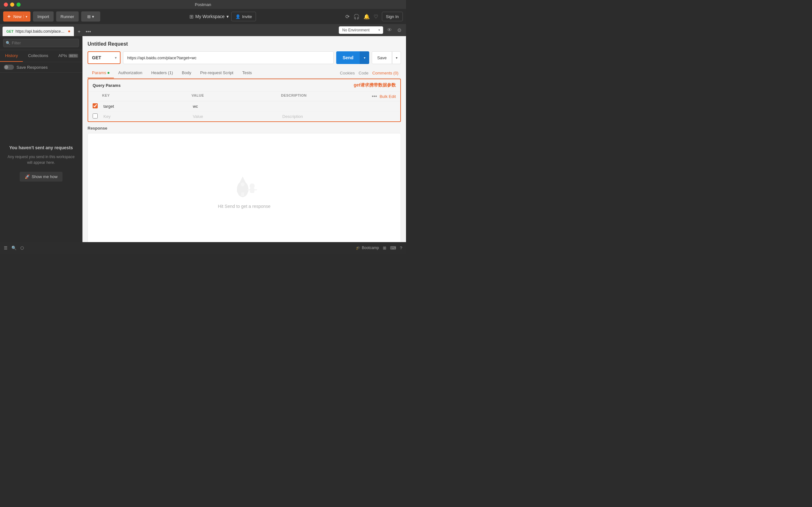  I want to click on row1-value-cell, so click(236, 106).